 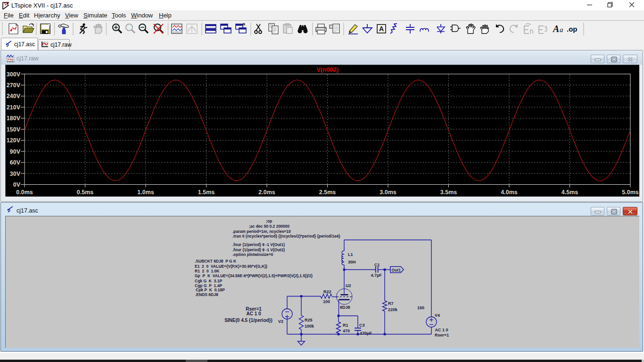 I want to click on svg-text: C1, so click(x=377, y=265).